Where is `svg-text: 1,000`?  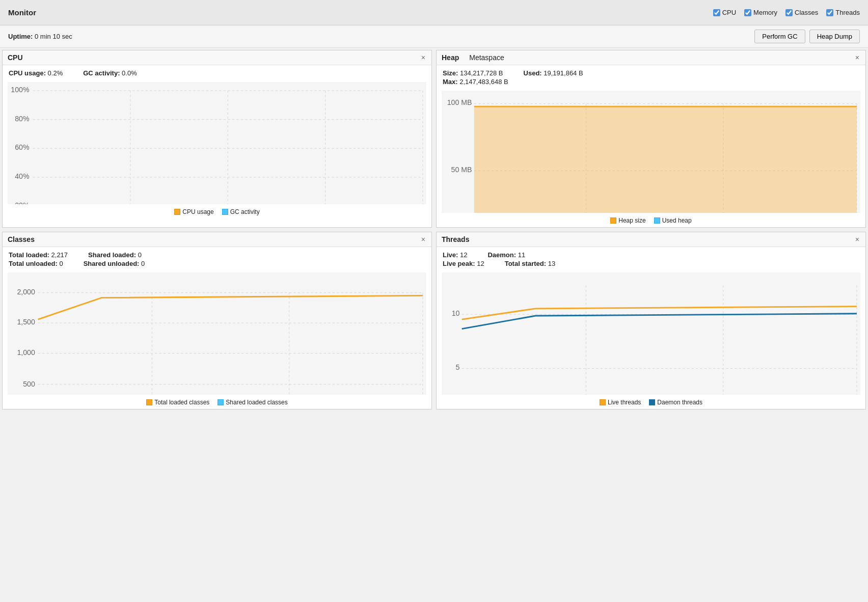
svg-text: 1,000 is located at coordinates (26, 352).